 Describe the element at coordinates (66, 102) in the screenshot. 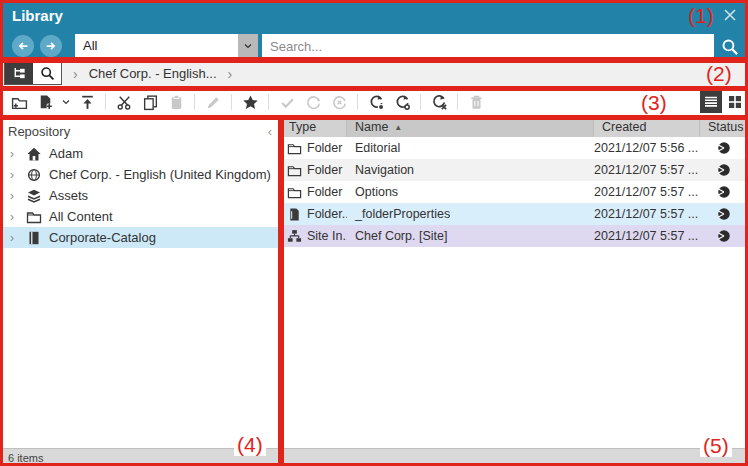

I see `new-options-button` at that location.